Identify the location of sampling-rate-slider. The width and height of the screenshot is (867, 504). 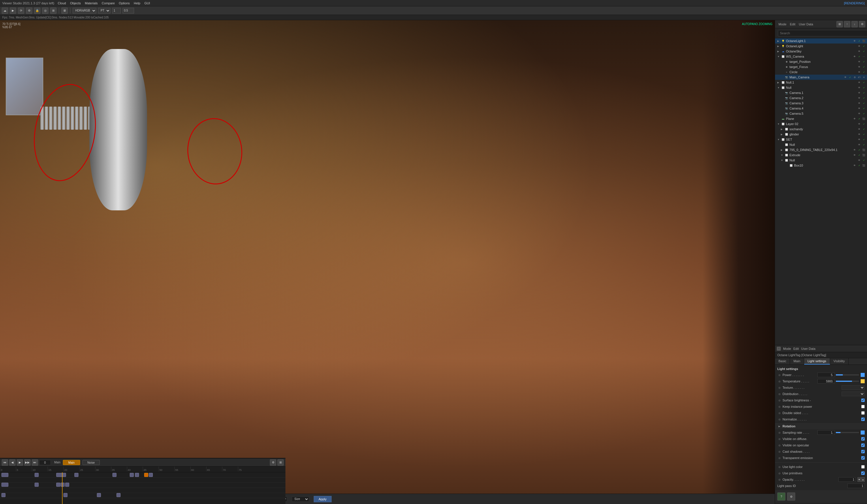
(847, 432).